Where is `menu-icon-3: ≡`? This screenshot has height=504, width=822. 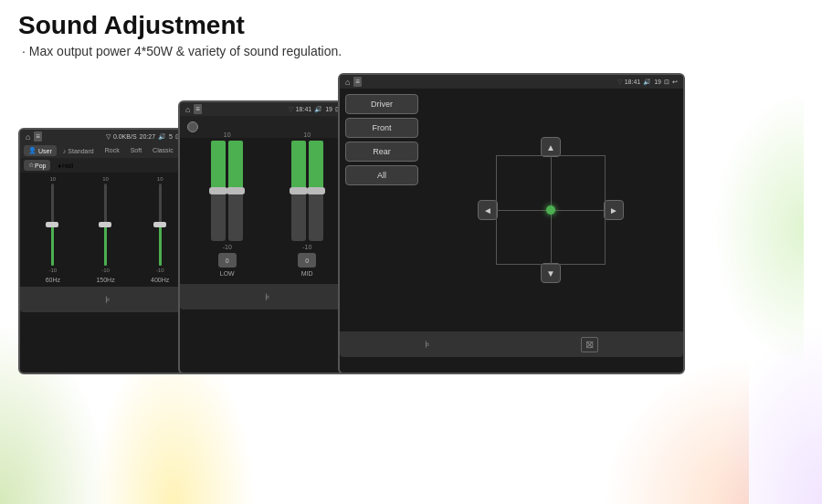
menu-icon-3: ≡ is located at coordinates (358, 82).